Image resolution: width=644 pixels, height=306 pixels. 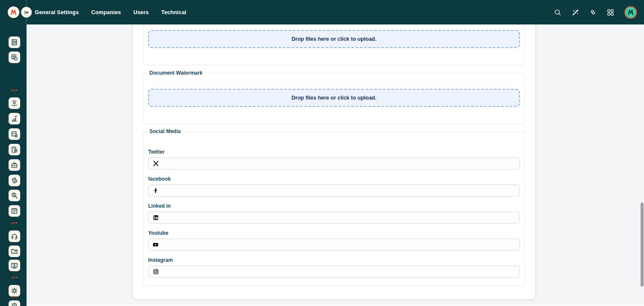 What do you see at coordinates (15, 42) in the screenshot?
I see `sidebar-item-ledger-book` at bounding box center [15, 42].